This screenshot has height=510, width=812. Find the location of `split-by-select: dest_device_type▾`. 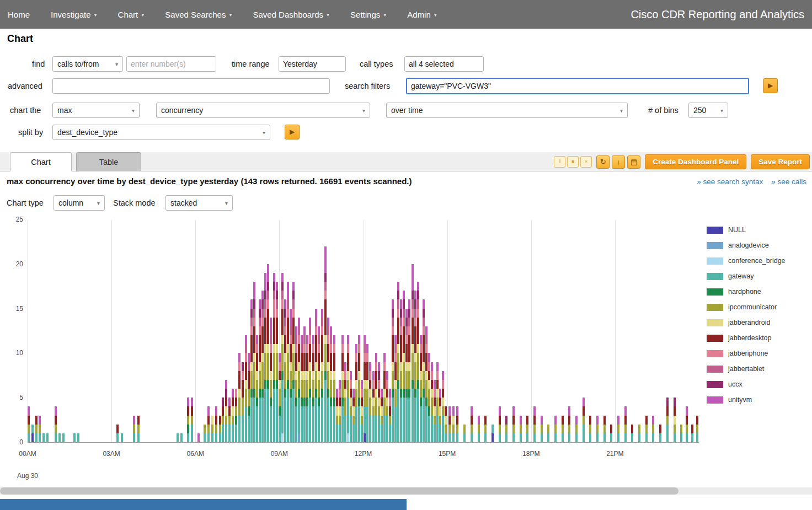

split-by-select: dest_device_type▾ is located at coordinates (161, 132).